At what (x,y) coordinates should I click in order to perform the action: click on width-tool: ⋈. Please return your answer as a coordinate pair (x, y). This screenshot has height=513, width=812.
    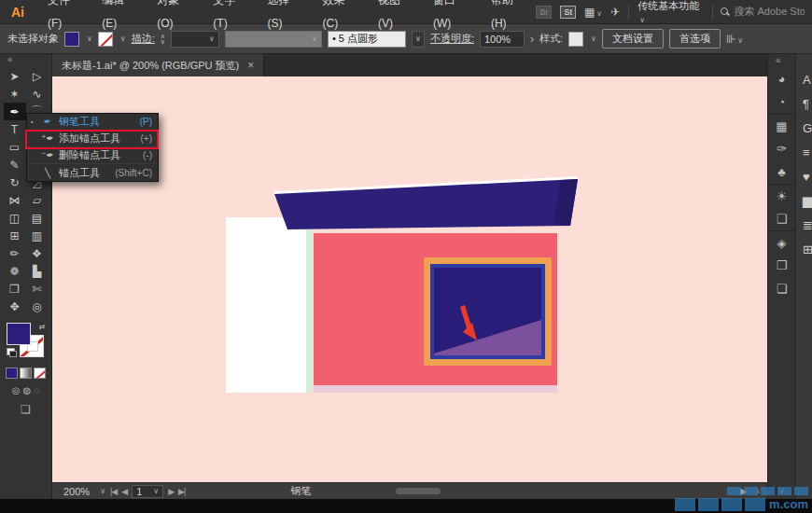
    Looking at the image, I should click on (15, 200).